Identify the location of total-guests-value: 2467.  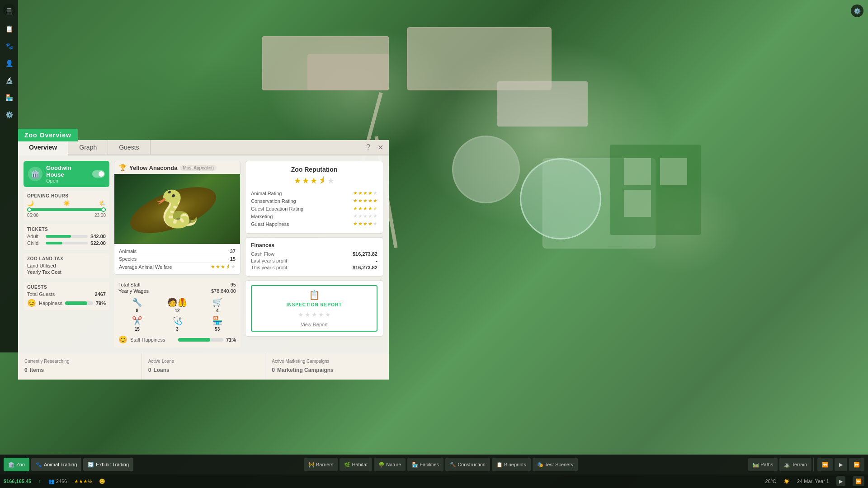
(100, 294).